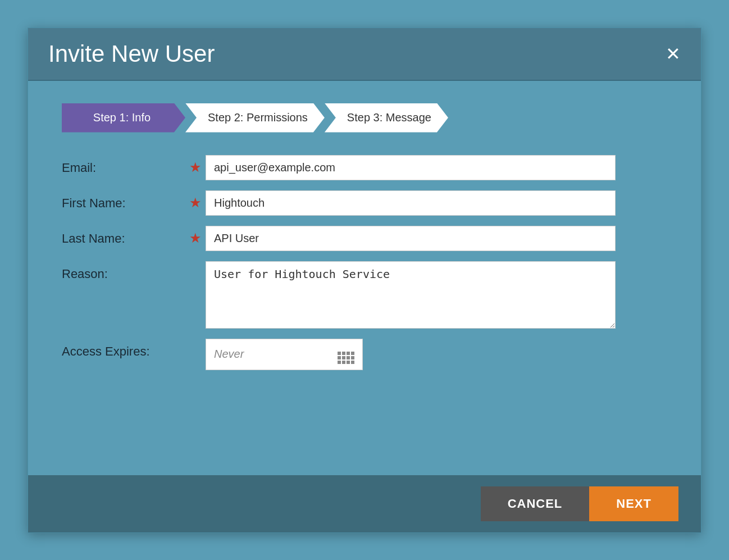  Describe the element at coordinates (229, 354) in the screenshot. I see `access-expires-value: Never` at that location.